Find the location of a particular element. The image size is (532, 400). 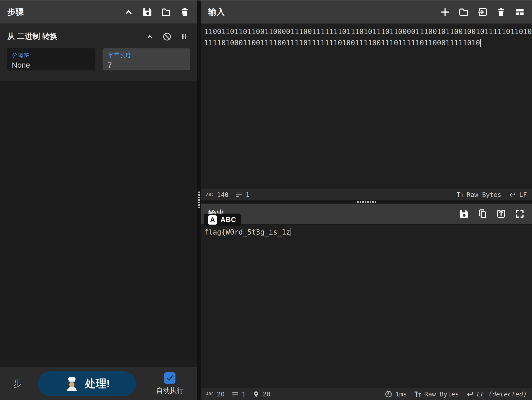

output-eol-value: LF (detected) is located at coordinates (502, 394).